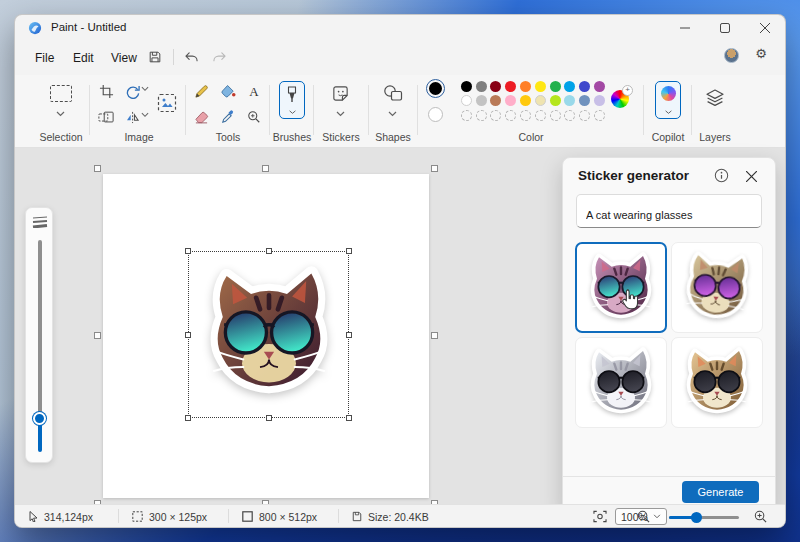 Image resolution: width=800 pixels, height=542 pixels. What do you see at coordinates (669, 211) in the screenshot?
I see `prompt-input` at bounding box center [669, 211].